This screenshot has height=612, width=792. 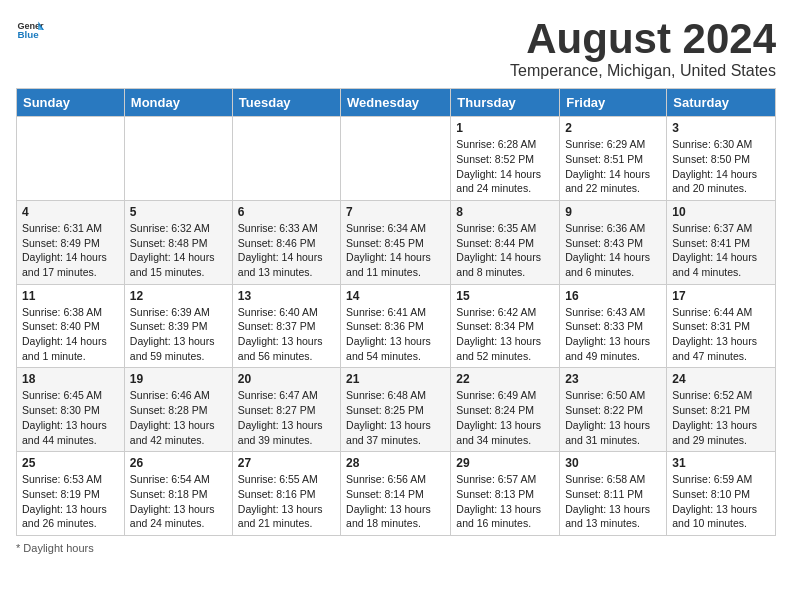 What do you see at coordinates (396, 48) in the screenshot?
I see `page-header: General Blue August 2024 Temperance, Mic…` at bounding box center [396, 48].